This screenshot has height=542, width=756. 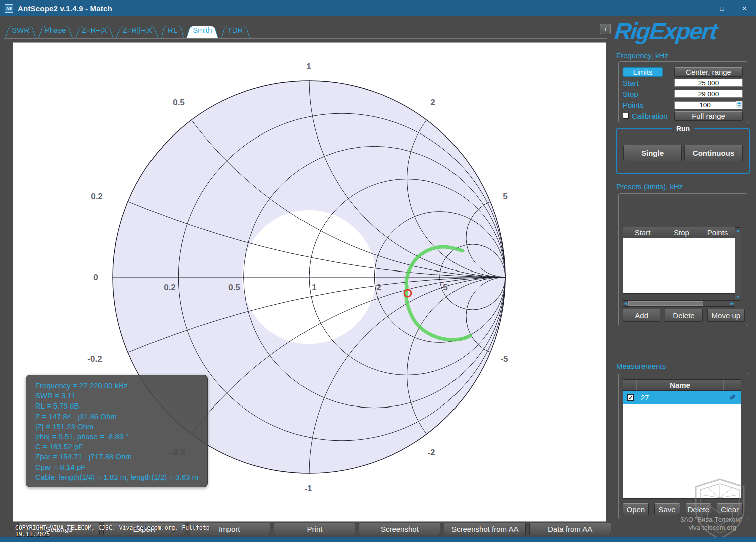 What do you see at coordinates (121, 437) in the screenshot?
I see `tooltip-line: |rho| = 0.51, phase = -8.89 °` at bounding box center [121, 437].